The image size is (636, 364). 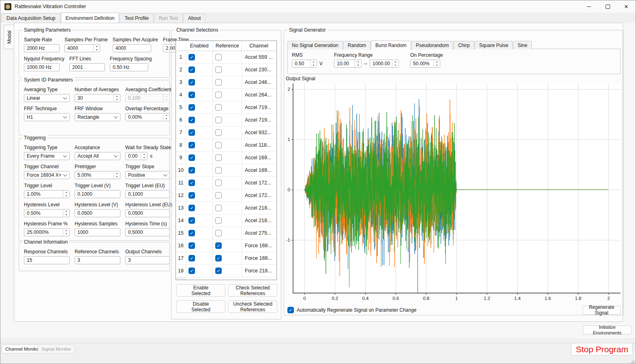 What do you see at coordinates (136, 156) in the screenshot?
I see `wait-steady-input: 0.00 ▲▼` at bounding box center [136, 156].